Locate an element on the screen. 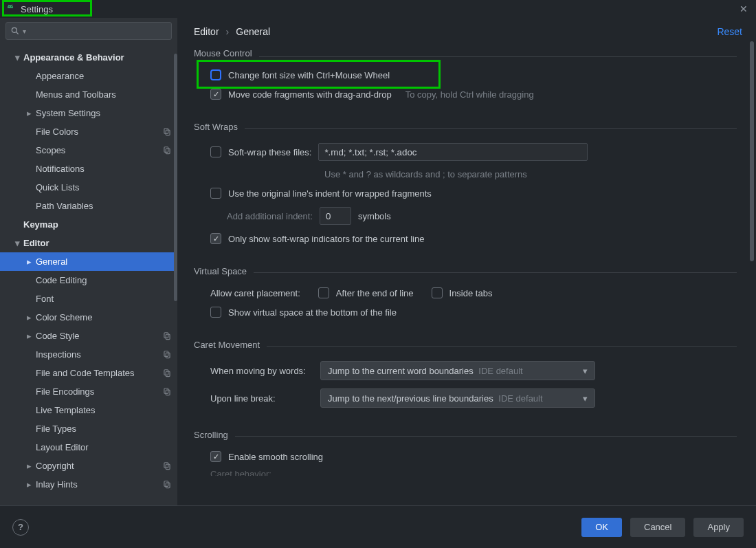 This screenshot has height=548, width=756. tree-scopes: Scopes is located at coordinates (89, 150).